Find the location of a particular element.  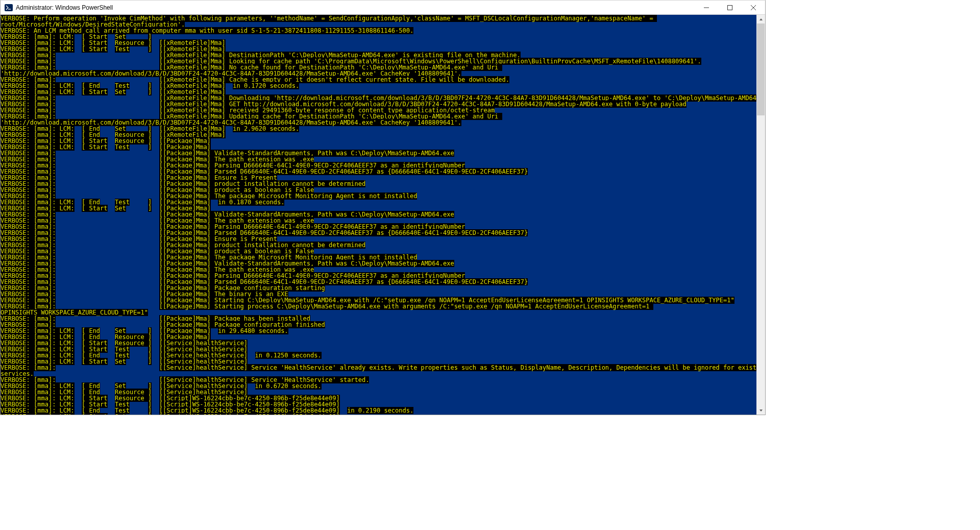

vertical-scrollbar is located at coordinates (761, 214).